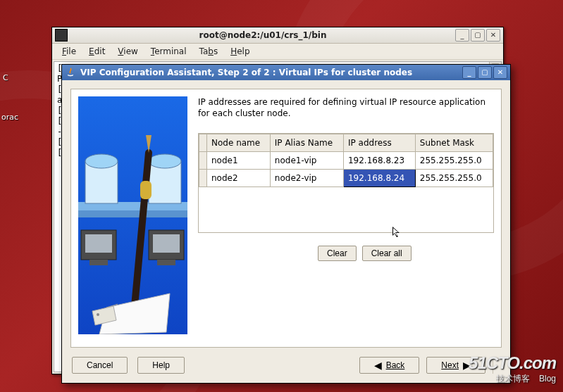  What do you see at coordinates (500, 72) in the screenshot?
I see `vipca-close-button: ✕` at bounding box center [500, 72].